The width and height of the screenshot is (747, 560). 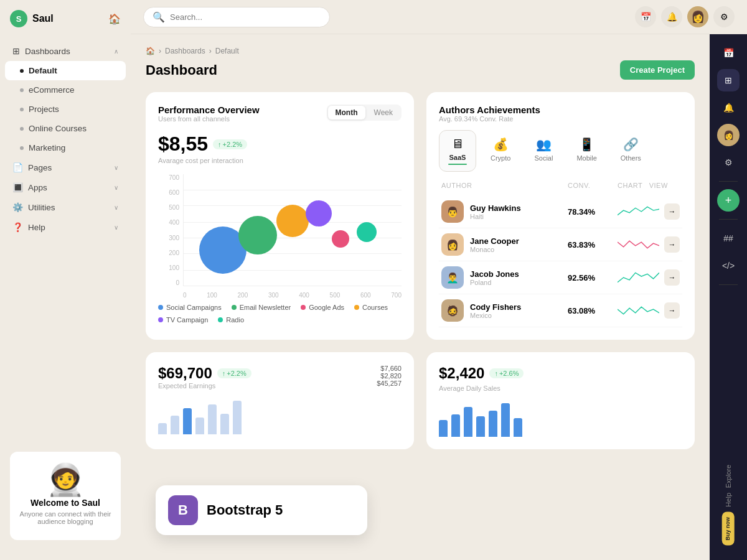 I want to click on rs-hash-icon: ##, so click(x=728, y=238).